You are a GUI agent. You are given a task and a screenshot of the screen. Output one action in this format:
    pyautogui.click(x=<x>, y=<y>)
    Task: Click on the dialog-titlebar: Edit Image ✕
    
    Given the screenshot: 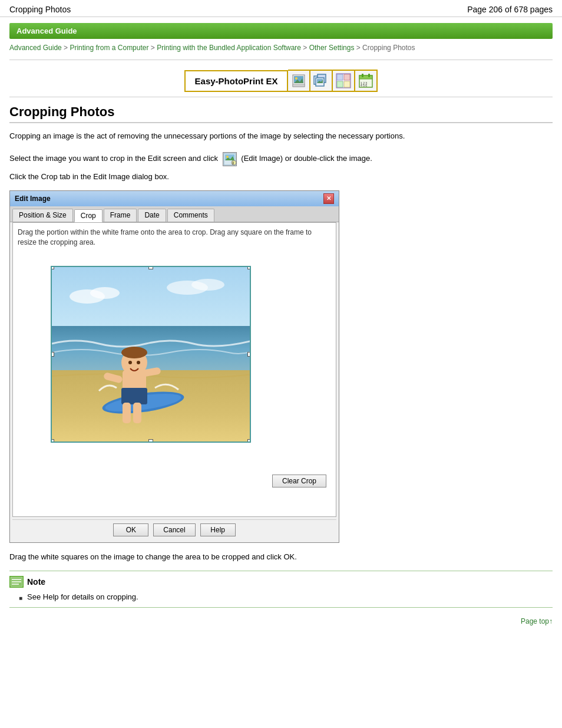 What is the action you would take?
    pyautogui.click(x=174, y=199)
    